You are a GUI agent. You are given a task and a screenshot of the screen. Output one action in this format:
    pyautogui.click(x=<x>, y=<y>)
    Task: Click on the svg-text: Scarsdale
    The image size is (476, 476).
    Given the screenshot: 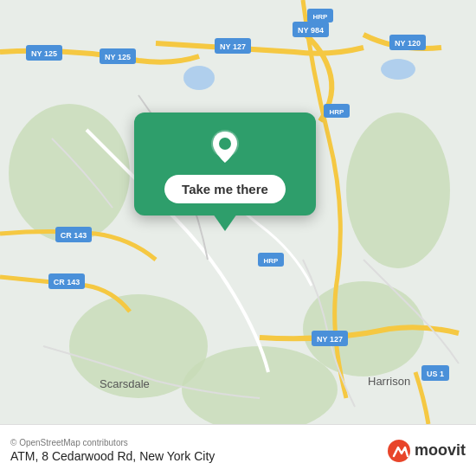 What is the action you would take?
    pyautogui.click(x=125, y=384)
    